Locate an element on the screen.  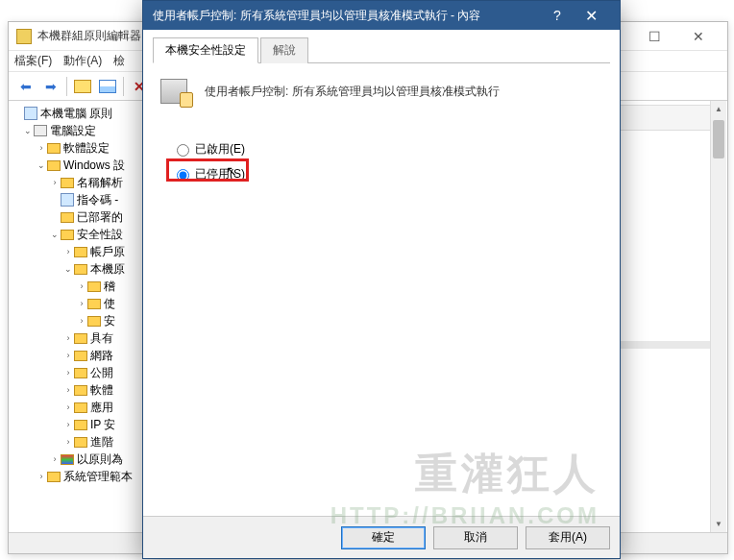
tree-restricted-groups: ›網路 is located at coordinates (79, 355).